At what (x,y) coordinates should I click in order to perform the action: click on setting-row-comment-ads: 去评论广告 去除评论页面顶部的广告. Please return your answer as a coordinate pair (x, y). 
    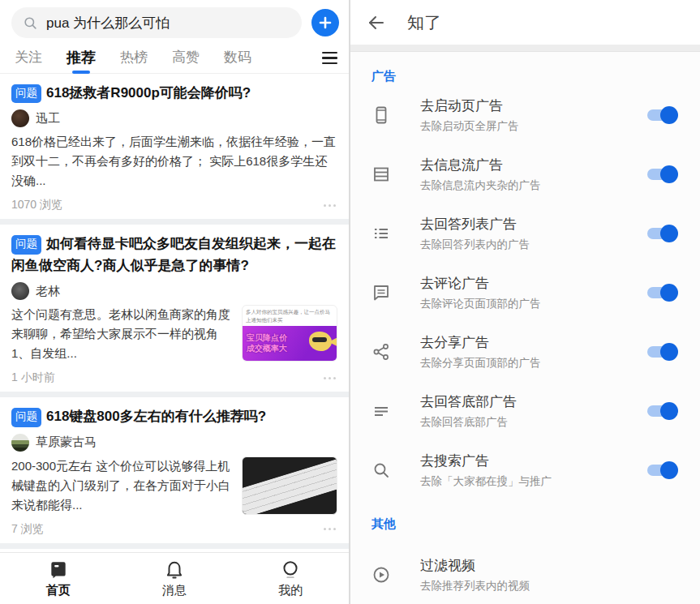
    Looking at the image, I should click on (526, 293).